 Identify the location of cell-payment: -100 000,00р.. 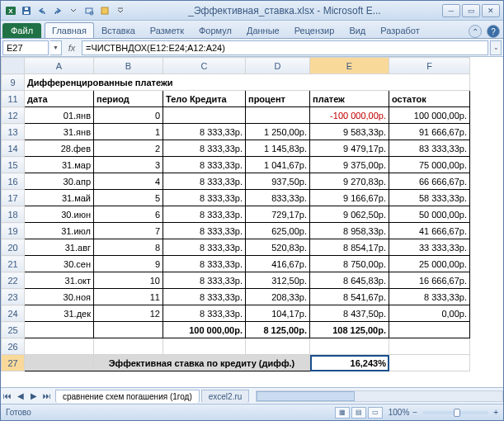
(350, 116).